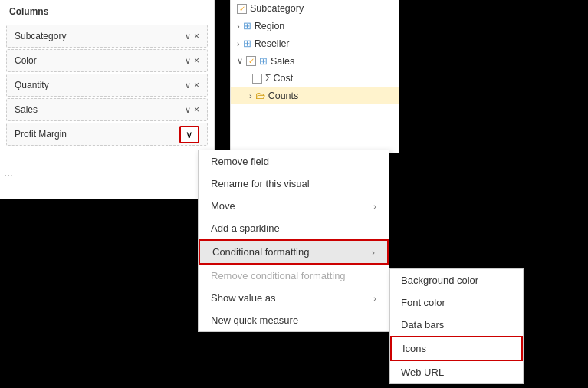 The height and width of the screenshot is (388, 588). What do you see at coordinates (294, 161) in the screenshot?
I see `menu-item-remove-field: Remove field` at bounding box center [294, 161].